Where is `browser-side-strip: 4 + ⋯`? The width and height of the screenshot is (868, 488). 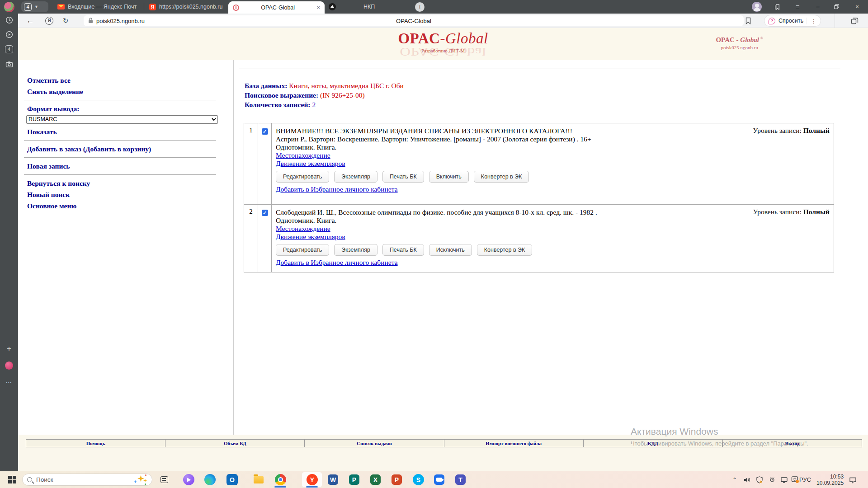 browser-side-strip: 4 + ⋯ is located at coordinates (9, 236).